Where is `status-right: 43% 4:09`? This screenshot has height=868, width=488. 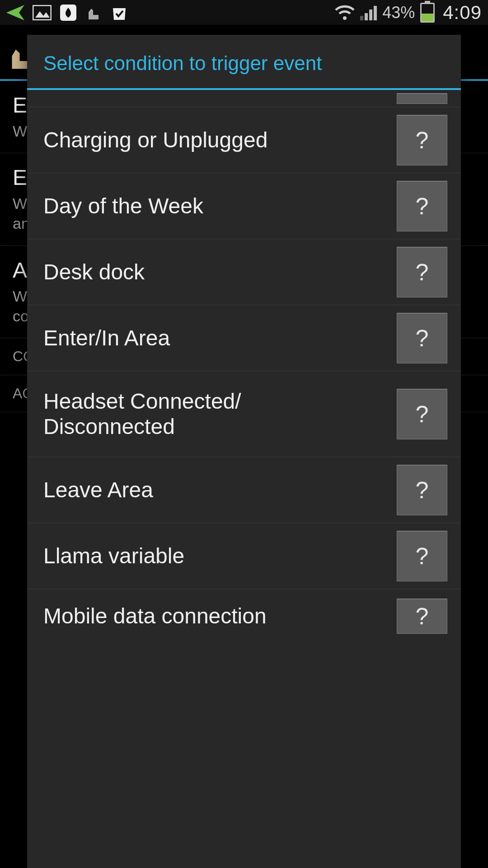 status-right: 43% 4:09 is located at coordinates (408, 13).